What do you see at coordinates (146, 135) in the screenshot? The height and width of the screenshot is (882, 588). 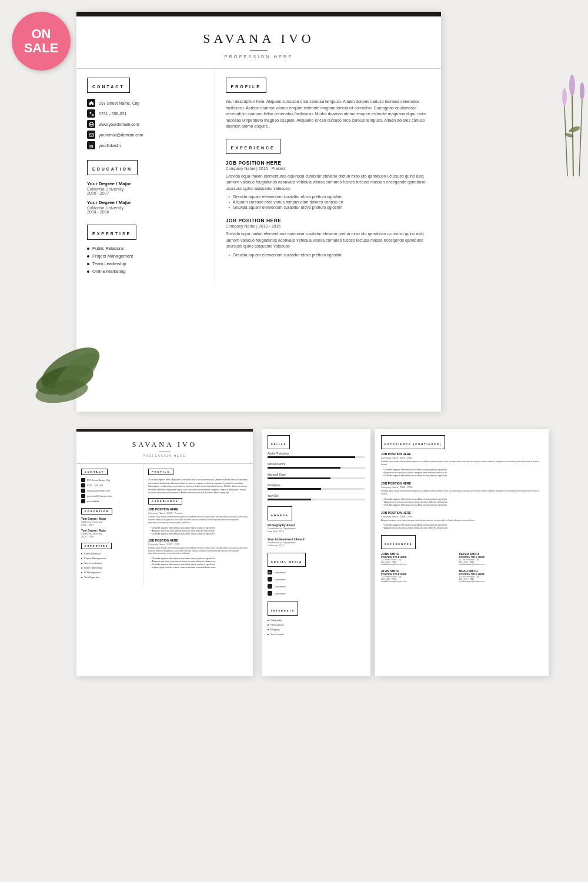 I see `contact-email: youremail@domain.com` at bounding box center [146, 135].